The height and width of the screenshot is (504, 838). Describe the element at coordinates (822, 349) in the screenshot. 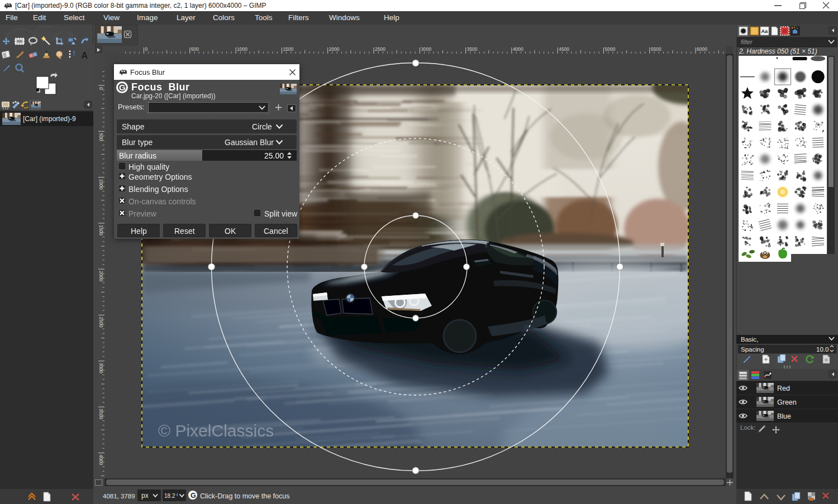

I see `svg-text: 10.0` at that location.